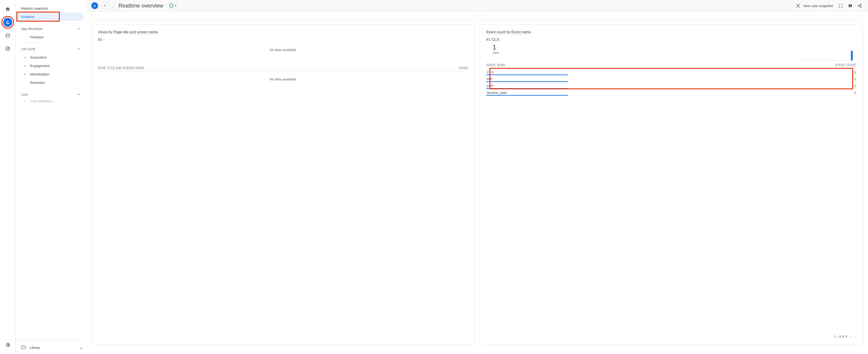 This screenshot has height=354, width=868. I want to click on events-card-title: Event count by Event name, so click(671, 32).